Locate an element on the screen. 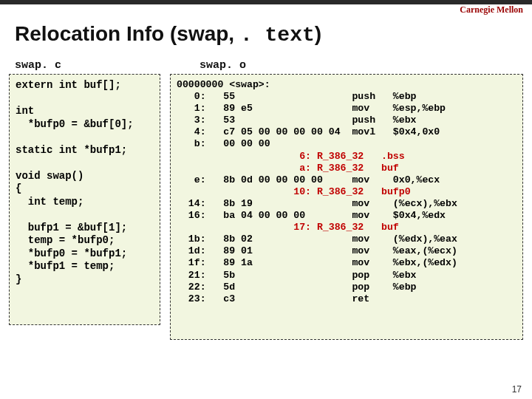 This screenshot has width=532, height=399. obj-line-1: 1: 89 e5 mov %esp,%ebp is located at coordinates (311, 108).